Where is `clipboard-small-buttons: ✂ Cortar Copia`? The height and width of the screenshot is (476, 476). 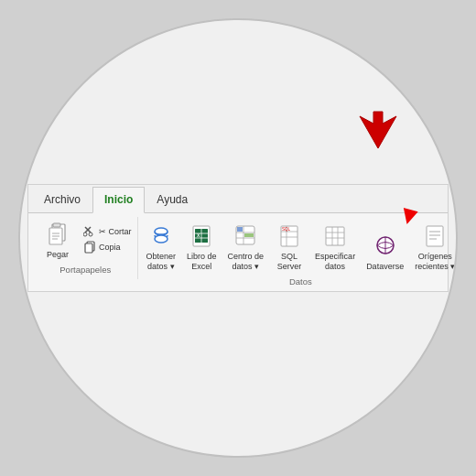 clipboard-small-buttons: ✂ Cortar Copia is located at coordinates (108, 240).